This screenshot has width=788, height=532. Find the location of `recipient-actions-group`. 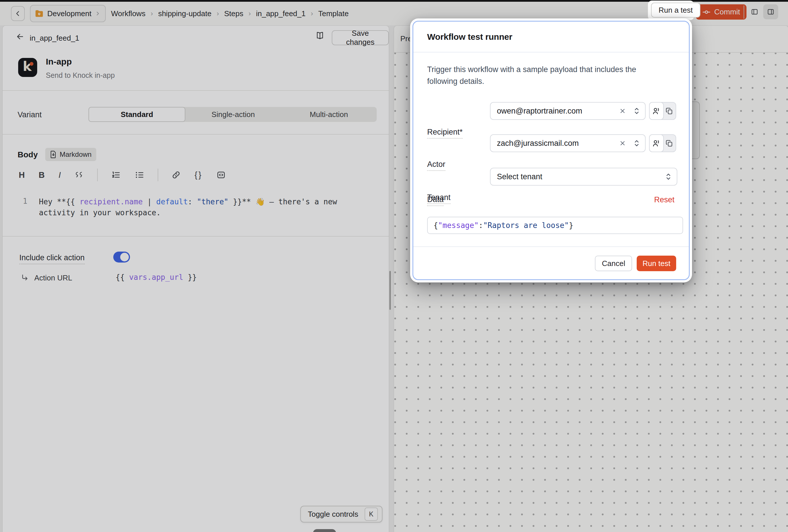

recipient-actions-group is located at coordinates (663, 111).